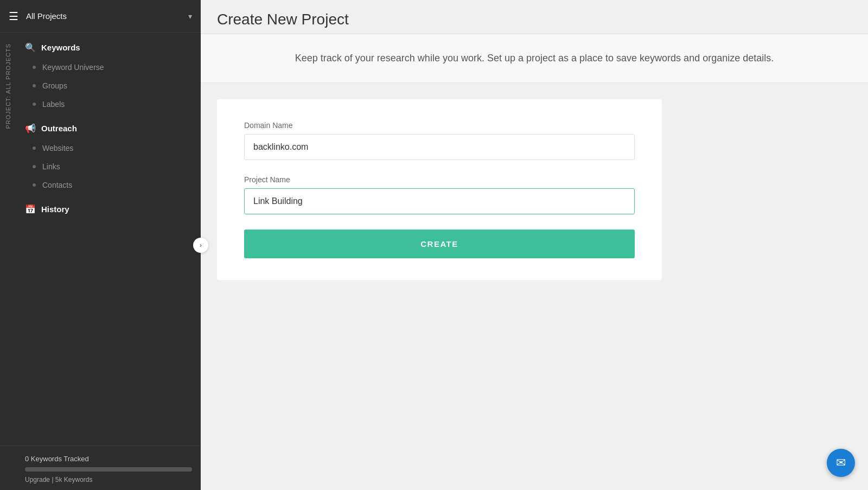 This screenshot has width=868, height=490. I want to click on hamburger-icon: ☰, so click(14, 16).